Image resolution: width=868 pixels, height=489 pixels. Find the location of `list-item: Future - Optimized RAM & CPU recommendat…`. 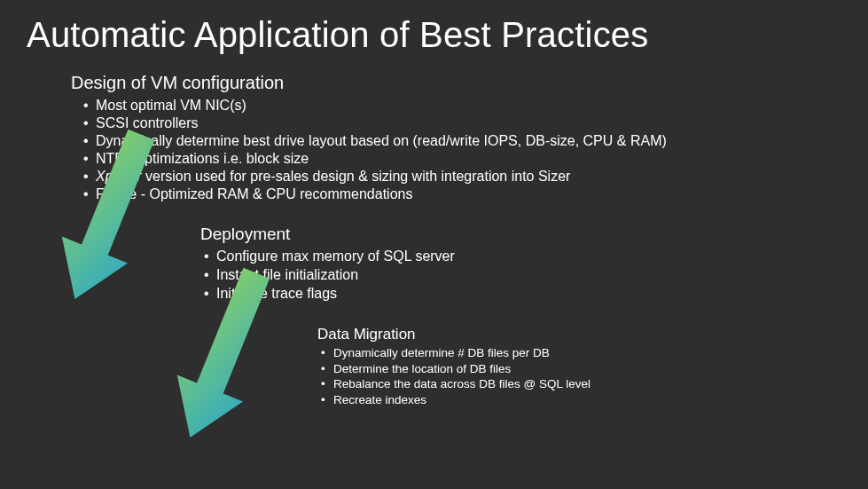

list-item: Future - Optimized RAM & CPU recommendat… is located at coordinates (468, 194).